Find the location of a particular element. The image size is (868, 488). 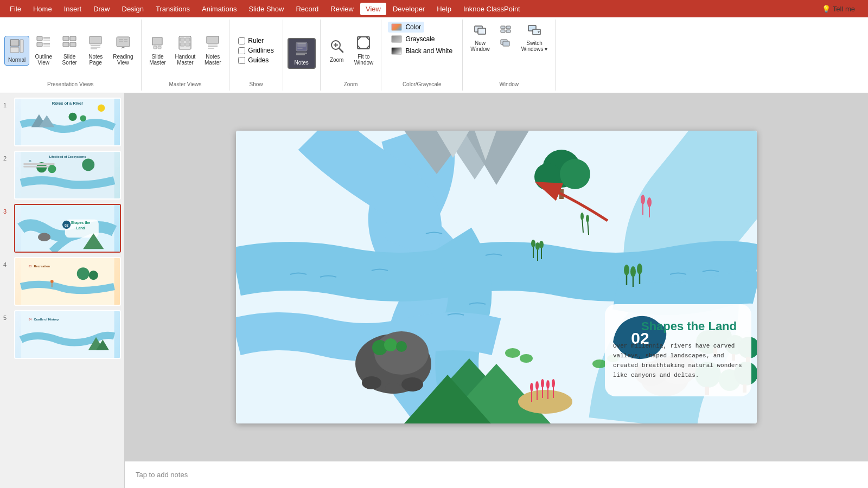

slide-thumb-3: 3 02 Shapes the Land is located at coordinates (62, 228).